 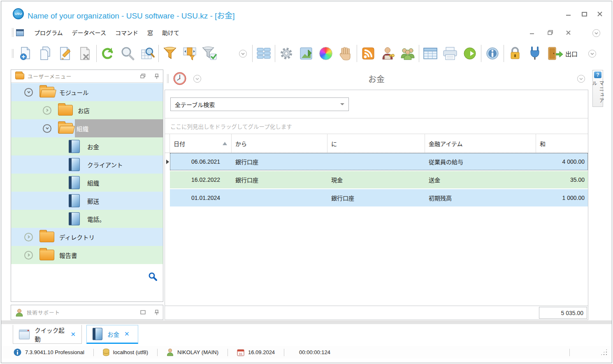 I want to click on plug-icon, so click(x=535, y=53).